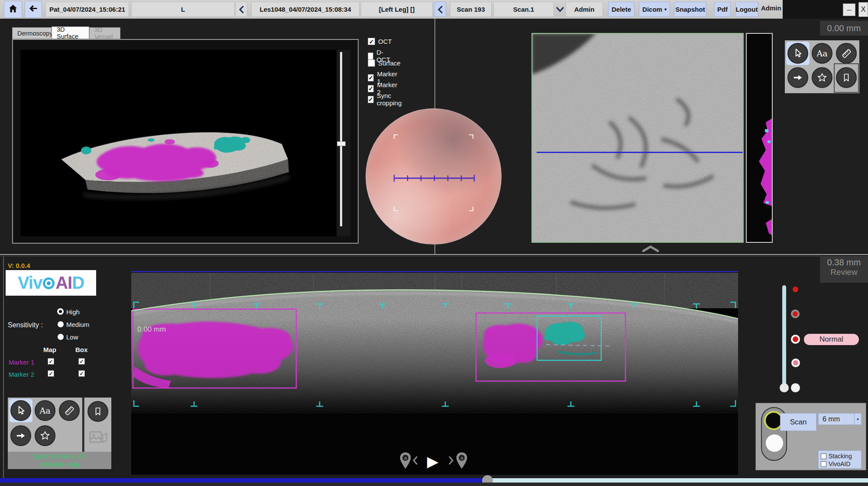  I want to click on tab-3d-vessel: 3D Vessel, so click(105, 33).